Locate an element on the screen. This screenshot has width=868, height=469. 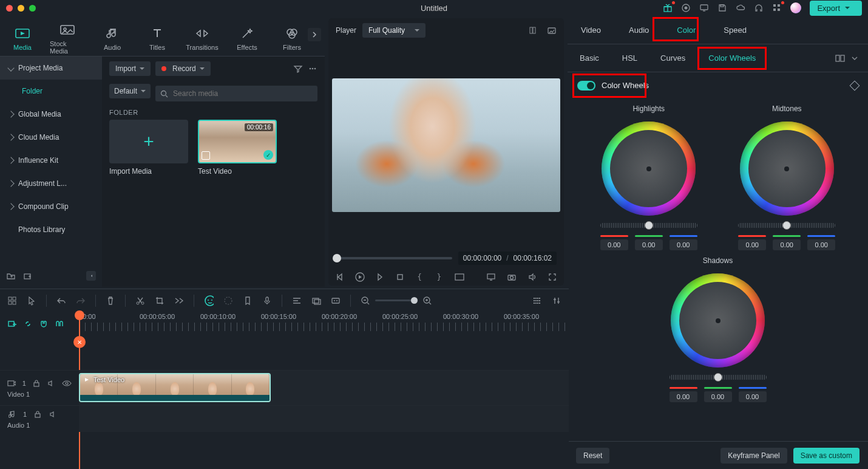
mark-out-icon: } is located at coordinates (439, 277).